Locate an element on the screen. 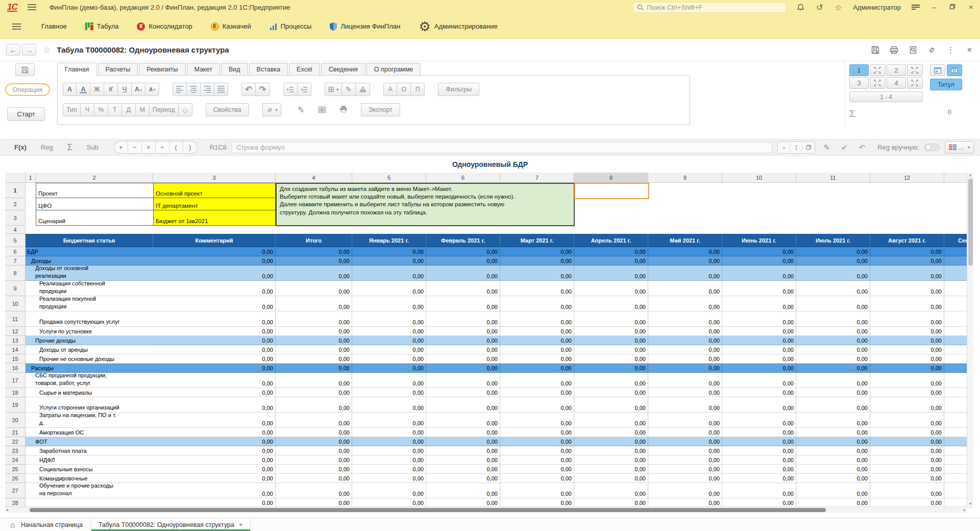  close-tab-icon: × is located at coordinates (241, 525).